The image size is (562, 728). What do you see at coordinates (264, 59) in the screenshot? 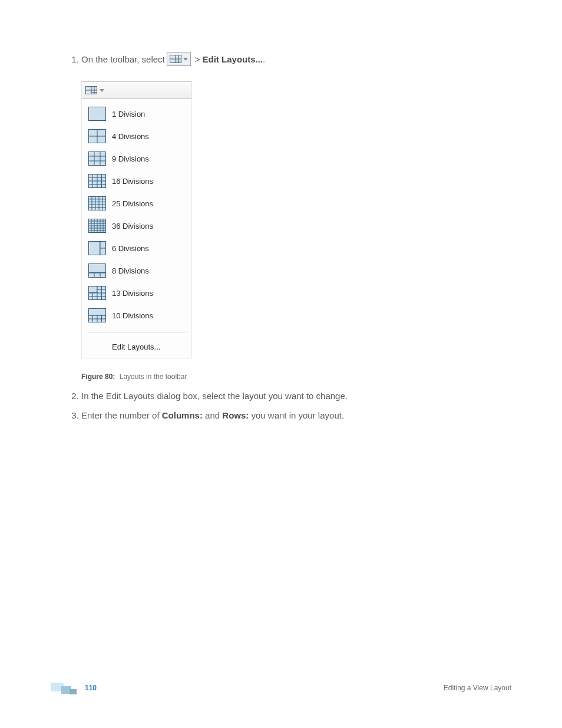
I see `step1-suffix: .` at bounding box center [264, 59].